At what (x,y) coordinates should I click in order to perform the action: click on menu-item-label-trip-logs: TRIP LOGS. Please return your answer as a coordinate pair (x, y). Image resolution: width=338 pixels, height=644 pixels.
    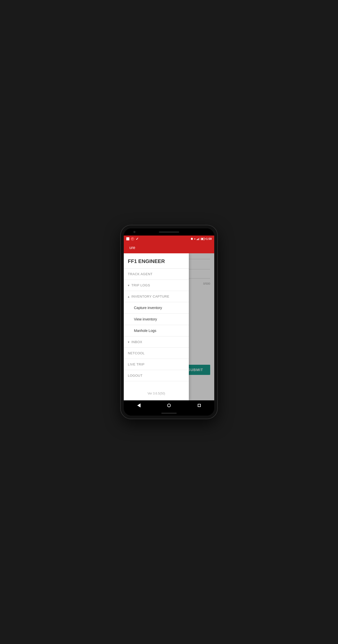
    Looking at the image, I should click on (141, 285).